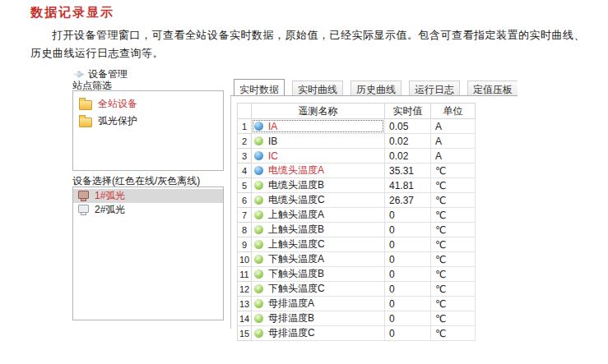  Describe the element at coordinates (357, 260) in the screenshot. I see `table-row: 10 下触头温度A 0 ℃` at that location.